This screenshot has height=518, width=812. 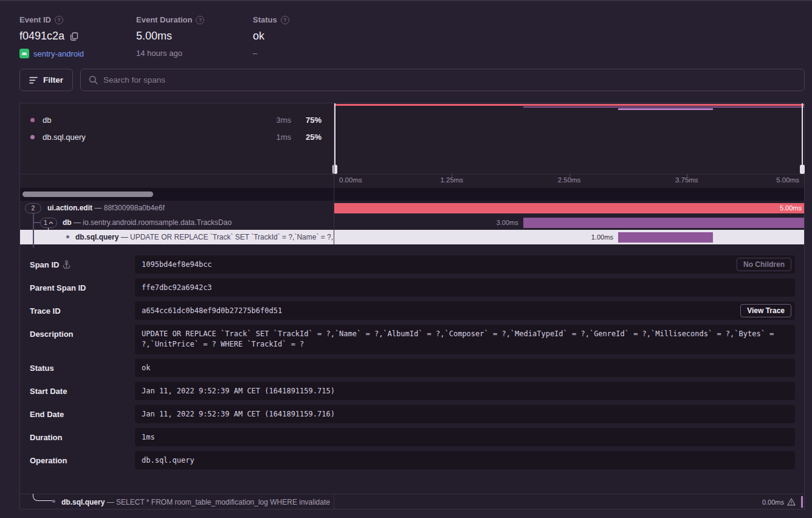 I want to click on span-row-db-sql-query-selected: db.sql.query — UPDATE OR REPLACE `Track`…, so click(x=412, y=237).